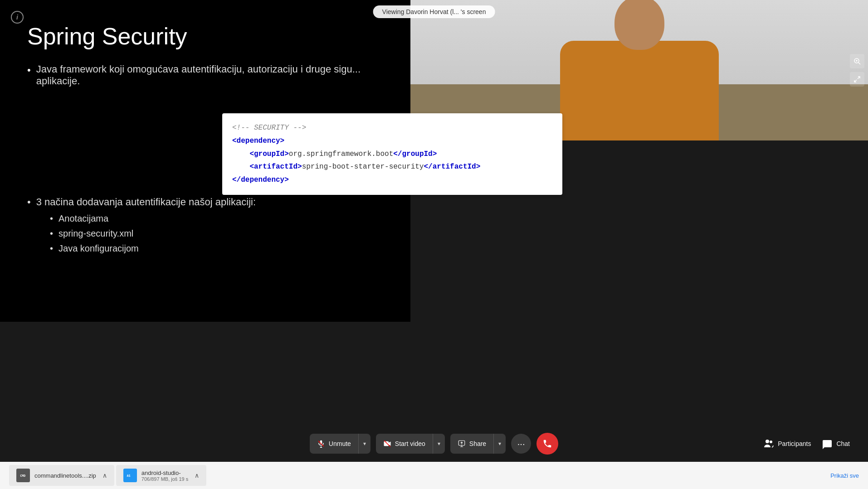  I want to click on code-comment: <!-- SECURITY -->, so click(392, 128).